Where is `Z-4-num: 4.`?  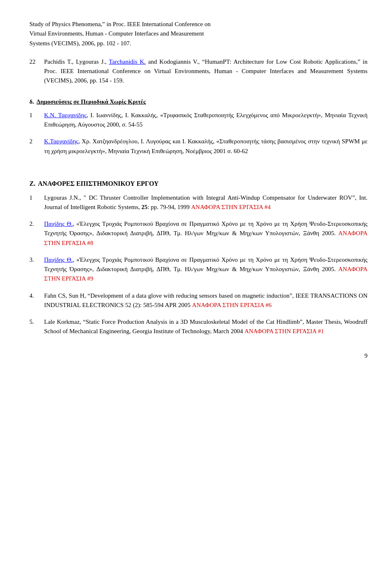 Z-4-num: 4. is located at coordinates (34, 296).